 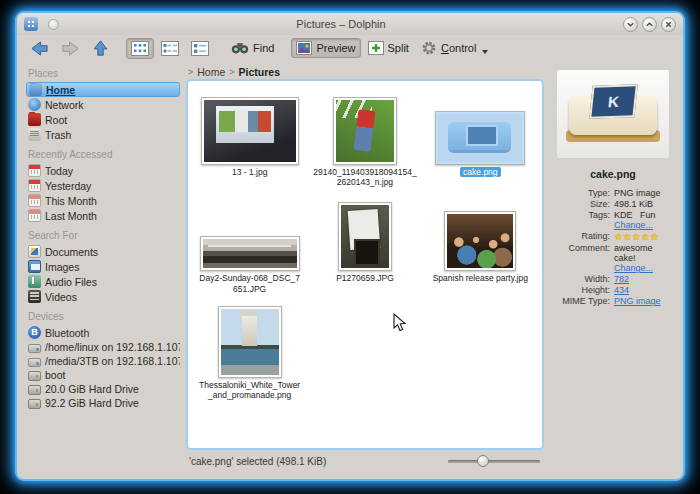 What do you see at coordinates (103, 266) in the screenshot?
I see `sidebar-item-images: Images` at bounding box center [103, 266].